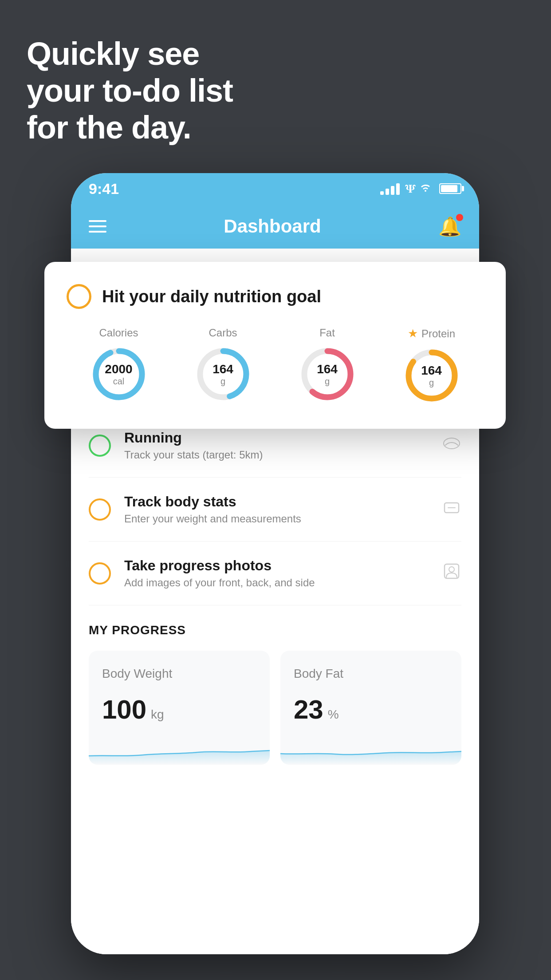 The width and height of the screenshot is (551, 980). What do you see at coordinates (452, 510) in the screenshot?
I see `scale-icon` at bounding box center [452, 510].